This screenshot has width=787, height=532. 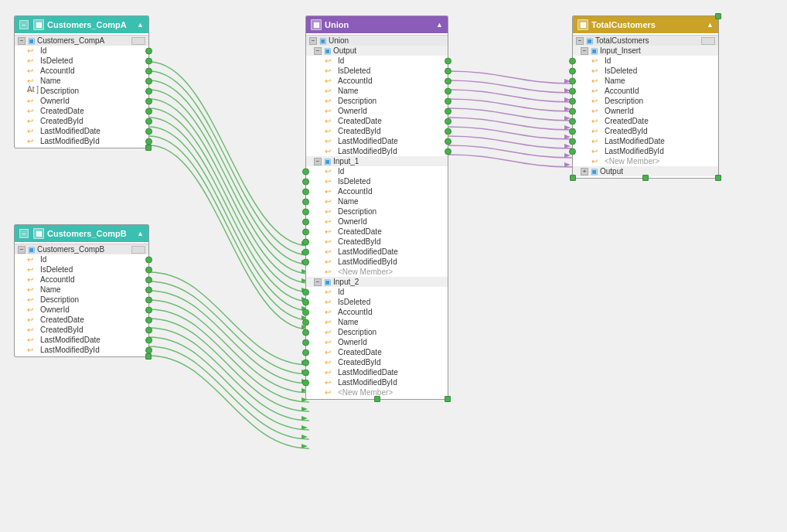 What do you see at coordinates (646, 101) in the screenshot?
I see `total-ii-description: ↩Description` at bounding box center [646, 101].